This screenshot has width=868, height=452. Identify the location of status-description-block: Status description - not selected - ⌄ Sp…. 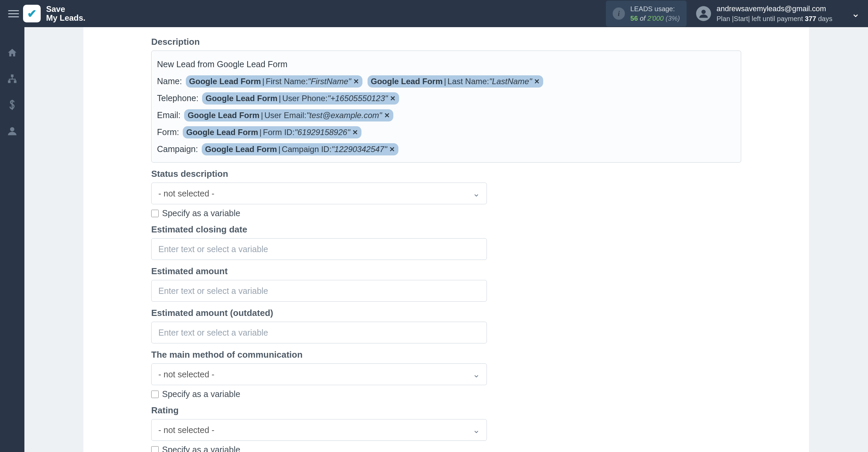
(446, 193).